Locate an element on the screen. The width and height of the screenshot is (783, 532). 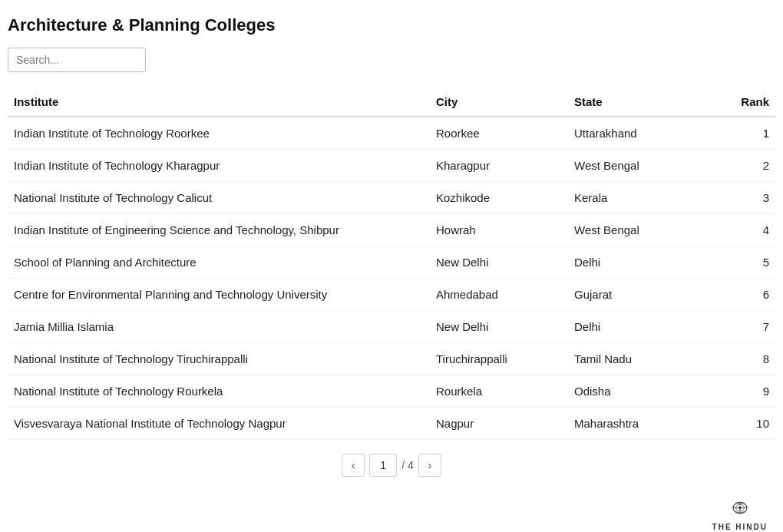
table-row: Centre for Environmental Planning and Te… is located at coordinates (392, 295).